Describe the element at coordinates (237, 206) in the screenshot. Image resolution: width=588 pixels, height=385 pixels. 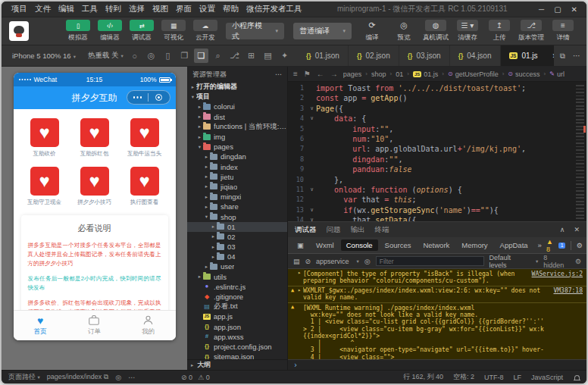
I see `tree-item-share: ▸share` at that location.